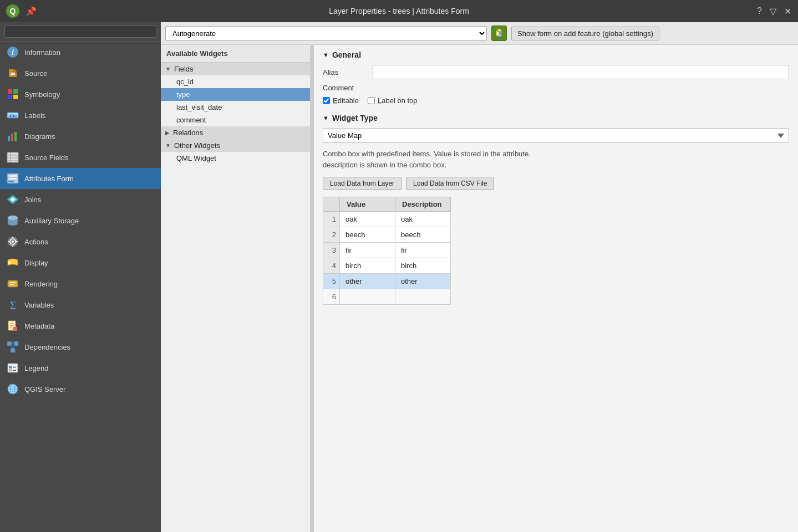 The height and width of the screenshot is (532, 798). Describe the element at coordinates (556, 118) in the screenshot. I see `widget-type-title: ▼ Widget Type` at that location.